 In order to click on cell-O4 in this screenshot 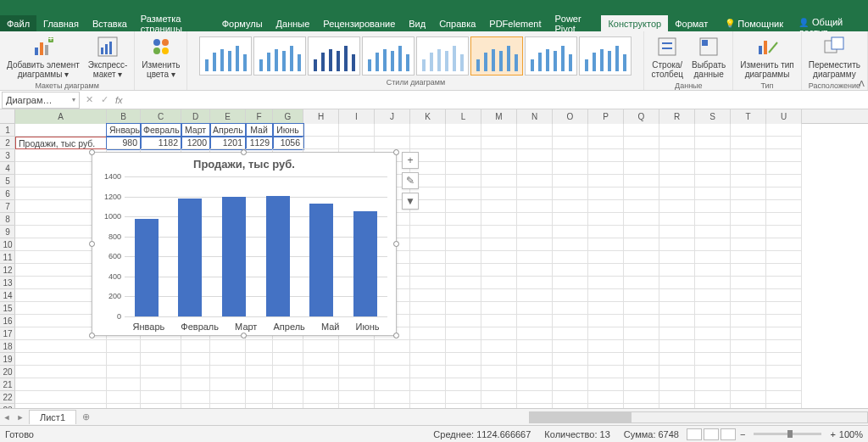, I will do `click(570, 168)`.